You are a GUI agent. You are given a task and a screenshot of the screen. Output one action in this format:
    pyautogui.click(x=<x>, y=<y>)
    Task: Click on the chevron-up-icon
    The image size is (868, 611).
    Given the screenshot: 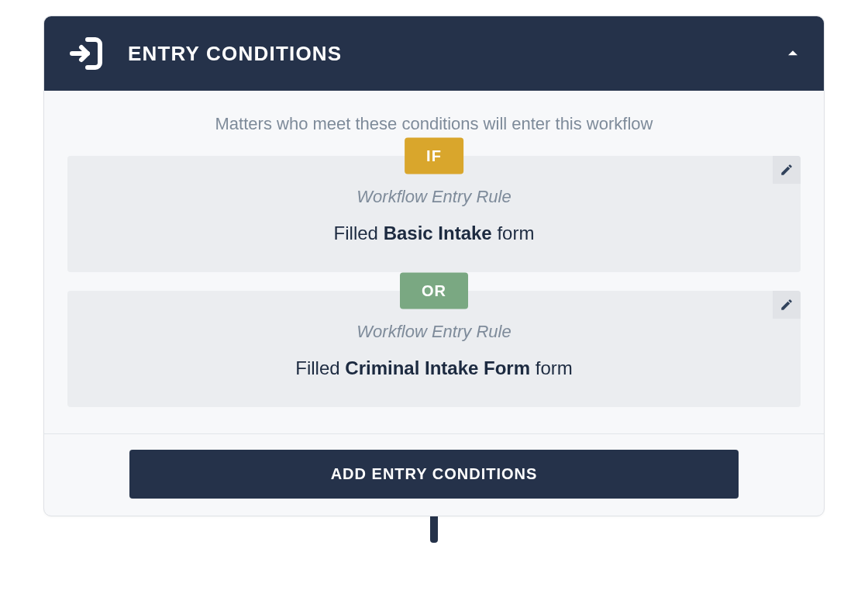 What is the action you would take?
    pyautogui.click(x=793, y=54)
    